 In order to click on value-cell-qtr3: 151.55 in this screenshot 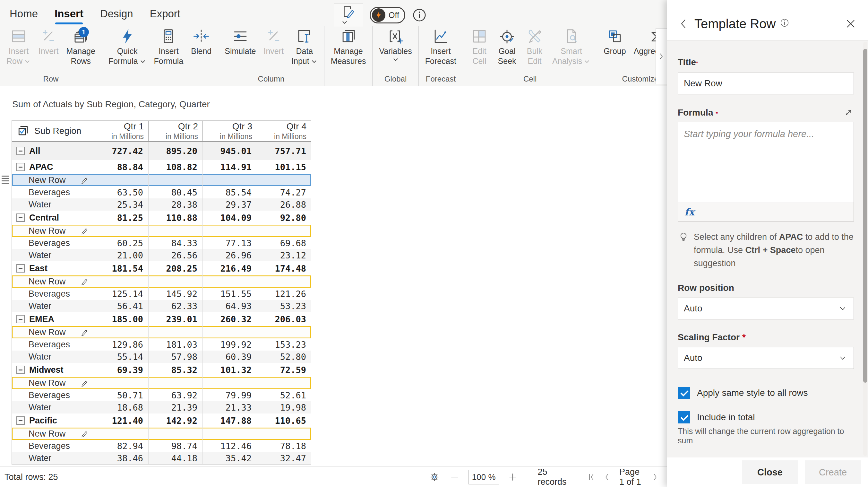, I will do `click(230, 294)`.